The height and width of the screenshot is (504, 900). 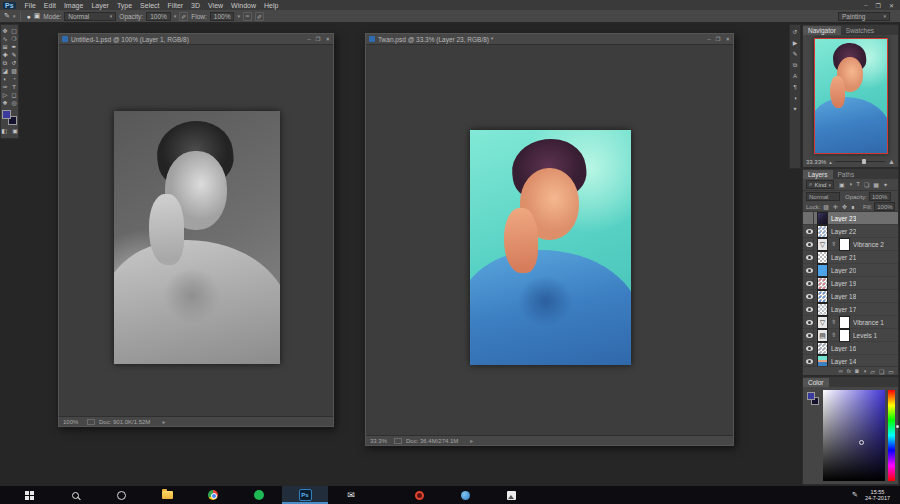 What do you see at coordinates (851, 184) in the screenshot?
I see `filter-adjustment-icon: ◑` at bounding box center [851, 184].